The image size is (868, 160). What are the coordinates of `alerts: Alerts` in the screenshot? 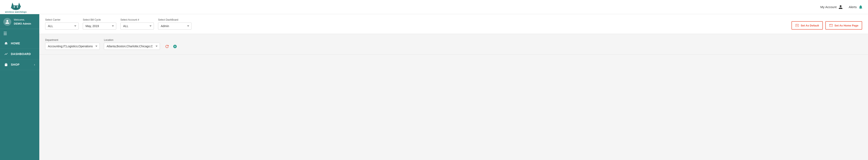 It's located at (856, 7).